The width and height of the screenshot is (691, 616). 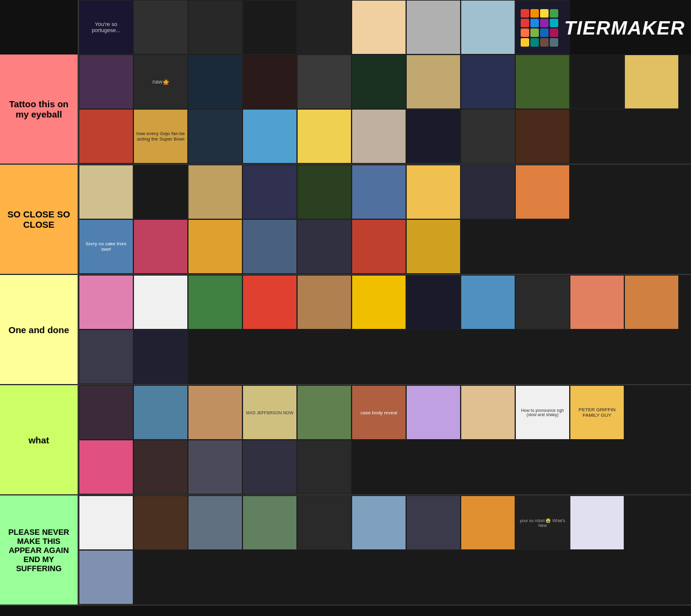 What do you see at coordinates (39, 109) in the screenshot?
I see `tier-tattoo-label: Tattoo this on my eyeball` at bounding box center [39, 109].